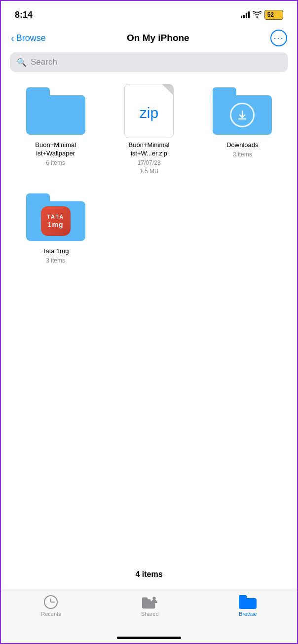  What do you see at coordinates (149, 167) in the screenshot?
I see `zip-meta: 17/07/231.5 MB` at bounding box center [149, 167].